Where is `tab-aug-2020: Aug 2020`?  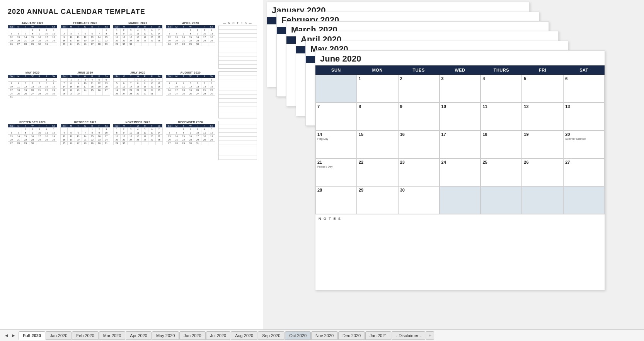 tab-aug-2020: Aug 2020 is located at coordinates (244, 336).